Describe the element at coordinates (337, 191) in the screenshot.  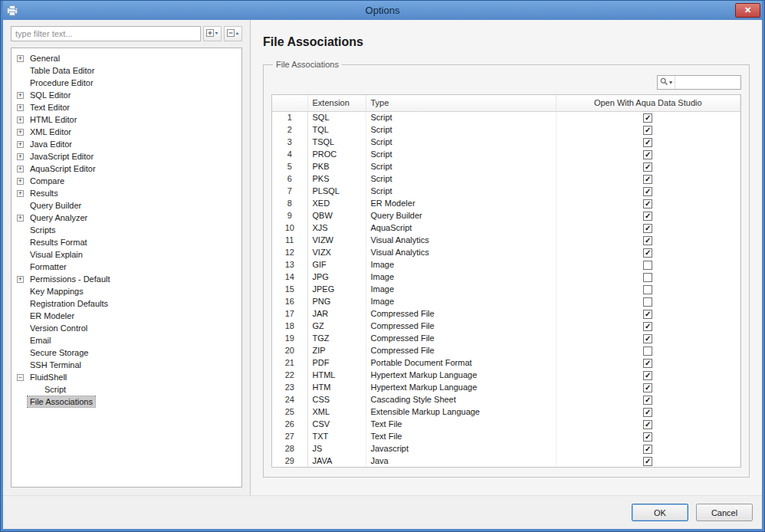
I see `extension-cell: PLSQL` at that location.